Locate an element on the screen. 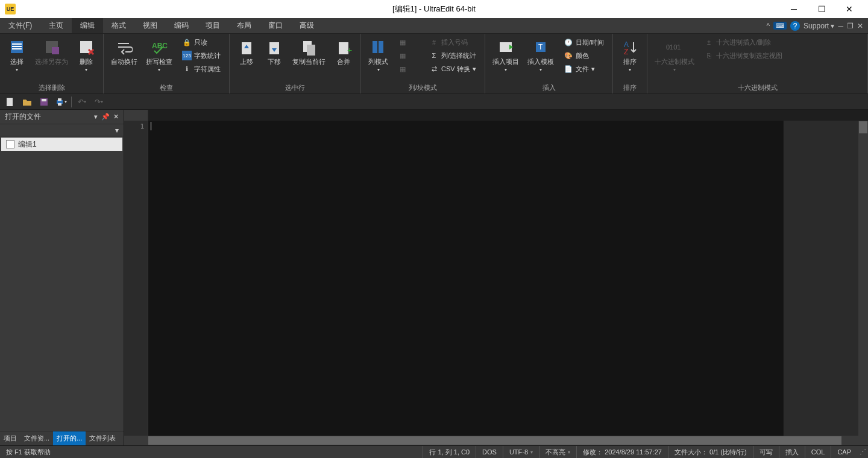 The width and height of the screenshot is (868, 458). horizontal-scrollbar is located at coordinates (496, 441).